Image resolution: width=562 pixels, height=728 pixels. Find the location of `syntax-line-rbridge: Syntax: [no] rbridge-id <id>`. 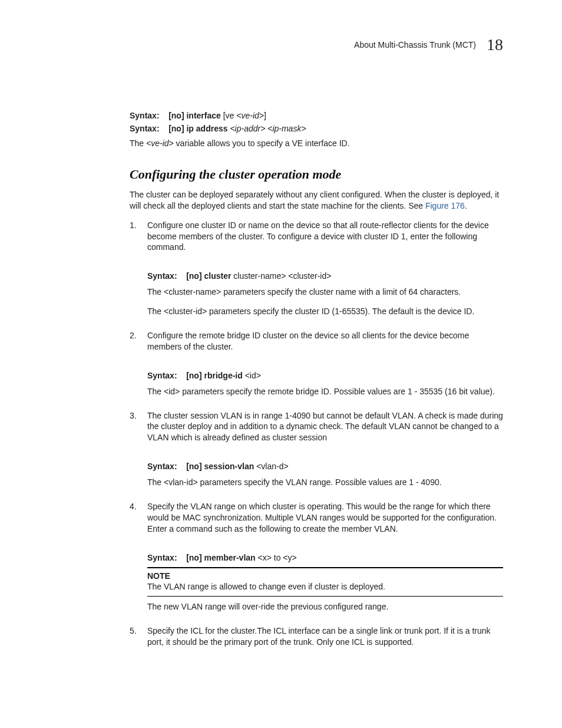

syntax-line-rbridge: Syntax: [no] rbridge-id <id> is located at coordinates (325, 376).